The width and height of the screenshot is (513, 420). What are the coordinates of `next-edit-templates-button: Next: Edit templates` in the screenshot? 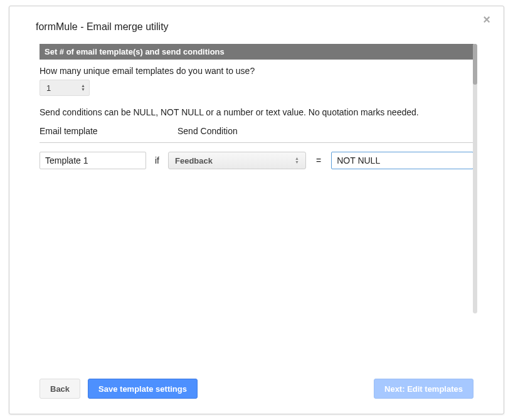 It's located at (424, 389).